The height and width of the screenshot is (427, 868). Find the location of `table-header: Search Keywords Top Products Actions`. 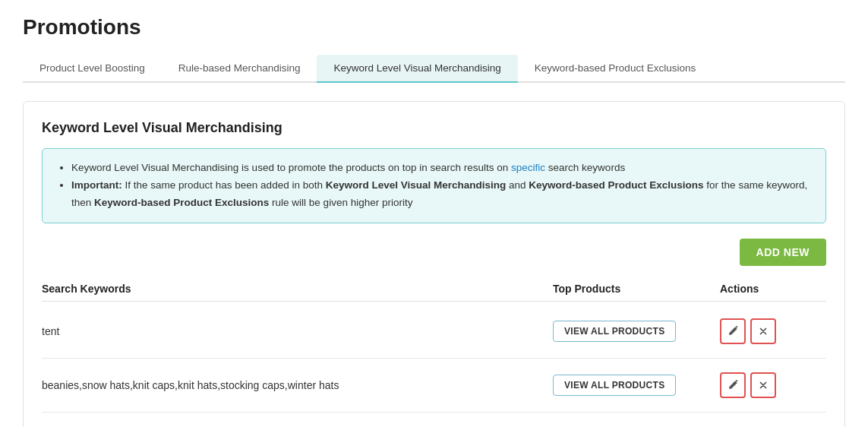

table-header: Search Keywords Top Products Actions is located at coordinates (434, 289).